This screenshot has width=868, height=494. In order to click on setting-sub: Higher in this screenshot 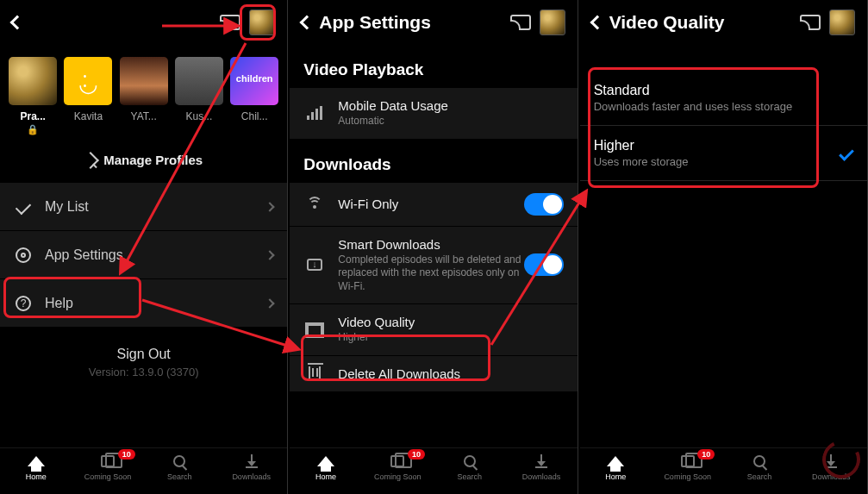, I will do `click(450, 338)`.